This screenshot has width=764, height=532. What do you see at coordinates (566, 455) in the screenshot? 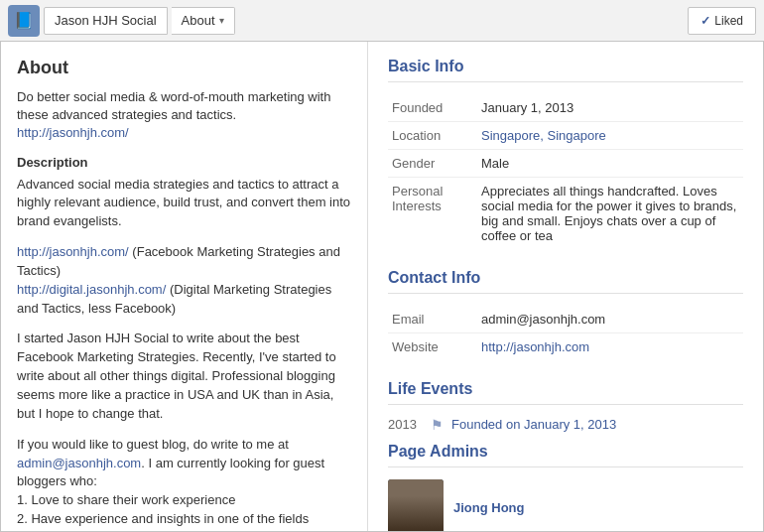
I see `page-admins-title: Page Admins` at bounding box center [566, 455].